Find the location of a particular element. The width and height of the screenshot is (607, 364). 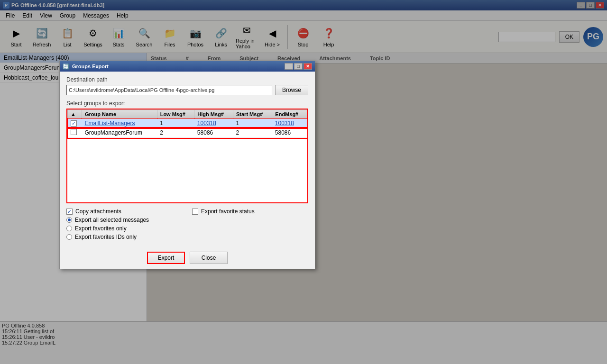

export-favorites-ids-label: Export favorites IDs only is located at coordinates (106, 237).